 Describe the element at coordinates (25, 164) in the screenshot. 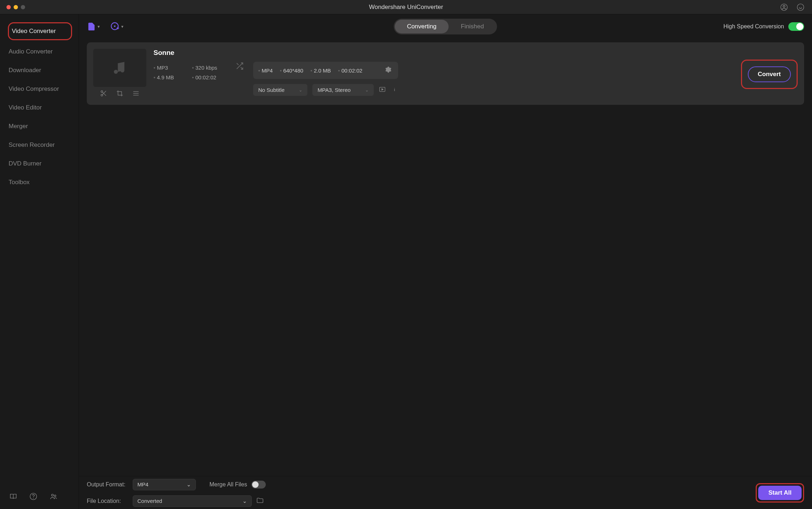

I see `sidebar-item-label: DVD Burner` at that location.